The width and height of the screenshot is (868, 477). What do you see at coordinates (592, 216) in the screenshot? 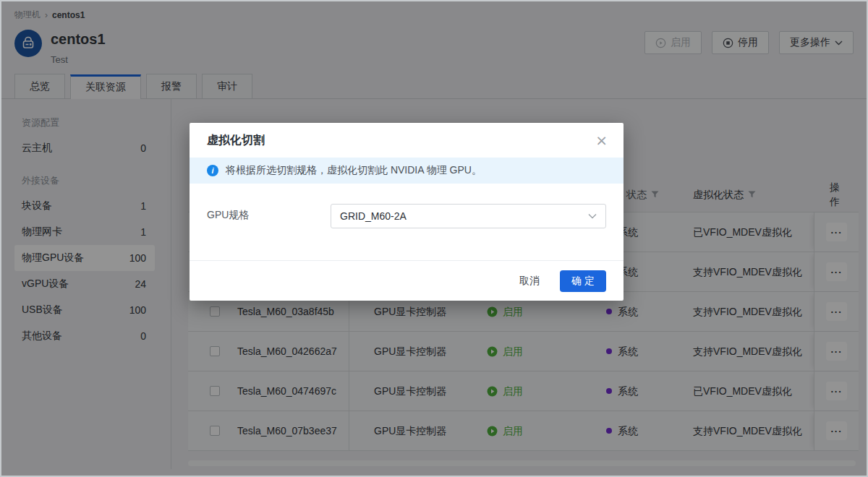
I see `chevron-down-icon` at bounding box center [592, 216].